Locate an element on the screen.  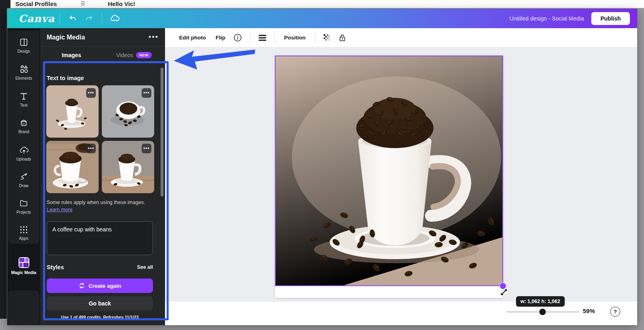
tab-label: Images is located at coordinates (71, 55).